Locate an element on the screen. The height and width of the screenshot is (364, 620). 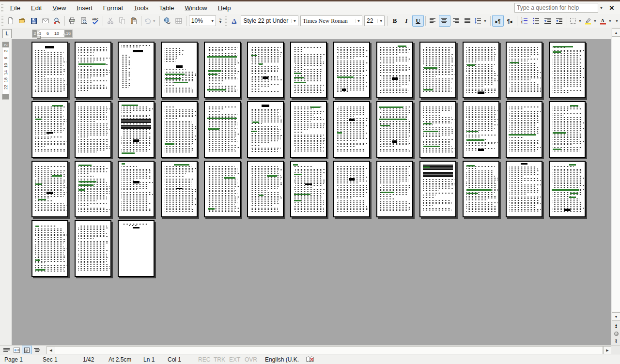
scroll-right-icon: ▶ is located at coordinates (607, 350).